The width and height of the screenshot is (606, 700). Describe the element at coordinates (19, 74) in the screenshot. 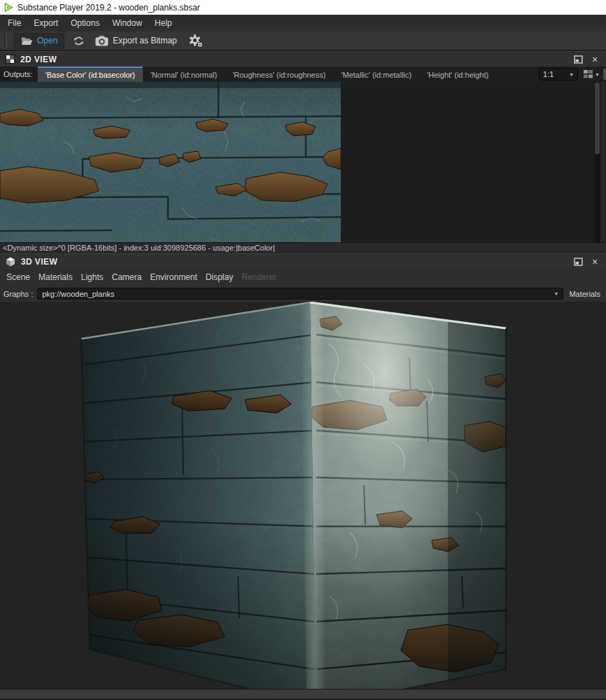

I see `outputs-label: Outputs:` at that location.